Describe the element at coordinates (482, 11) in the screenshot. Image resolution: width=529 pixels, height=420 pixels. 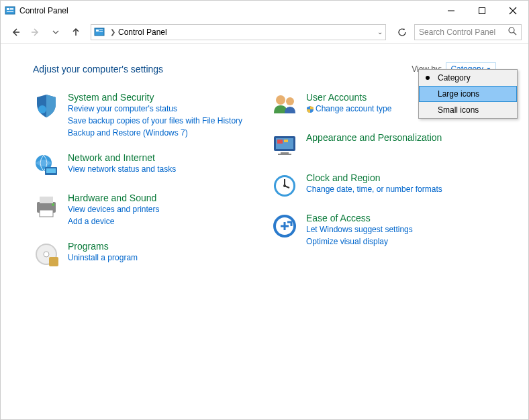
I see `maximize-button` at that location.